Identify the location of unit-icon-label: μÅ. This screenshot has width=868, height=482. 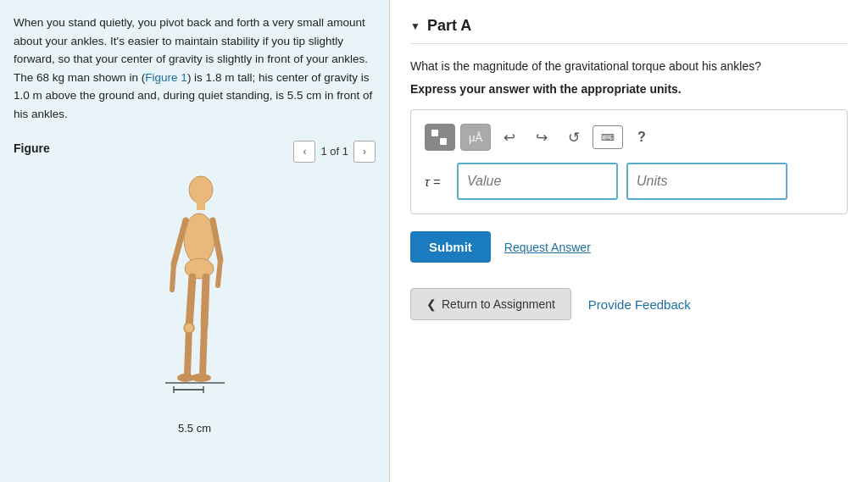
(476, 137).